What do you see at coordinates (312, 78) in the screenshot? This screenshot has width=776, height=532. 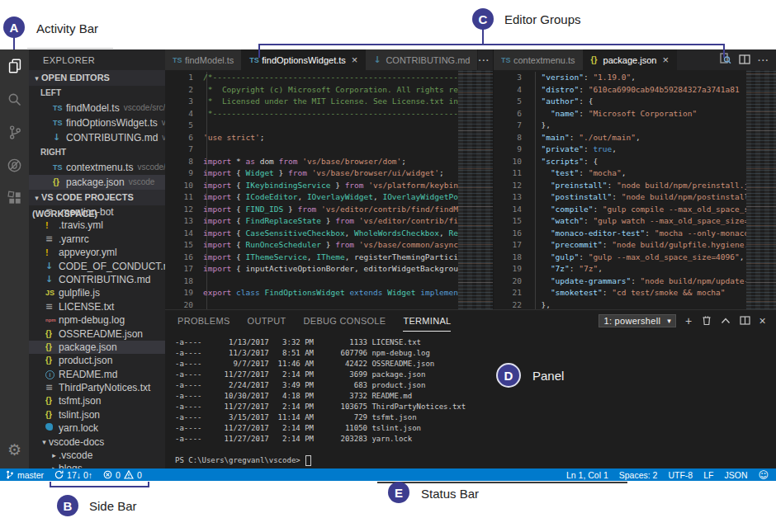 I see `code-line: 1/*-------------------------------------…` at bounding box center [312, 78].